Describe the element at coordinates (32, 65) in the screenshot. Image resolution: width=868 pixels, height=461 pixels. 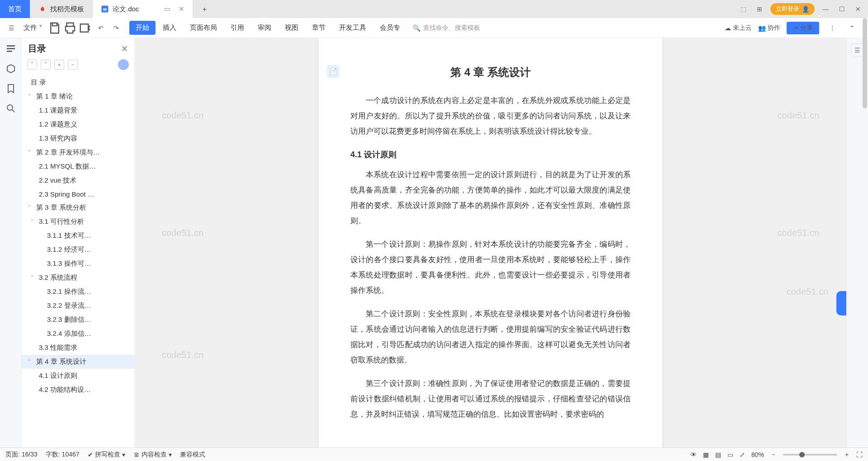
I see `collapse-all-button: ˅` at that location.